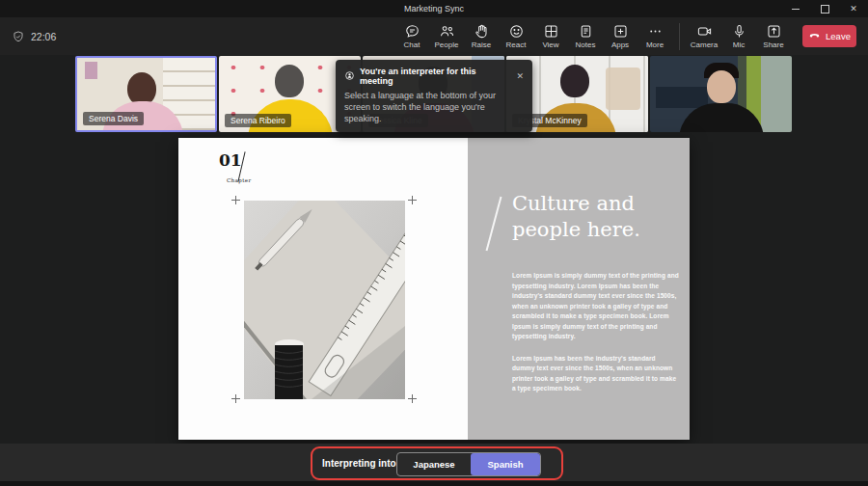 This screenshot has height=486, width=868. I want to click on document-paragraph: Lorem Ipsum has been the industry's stan…, so click(596, 374).